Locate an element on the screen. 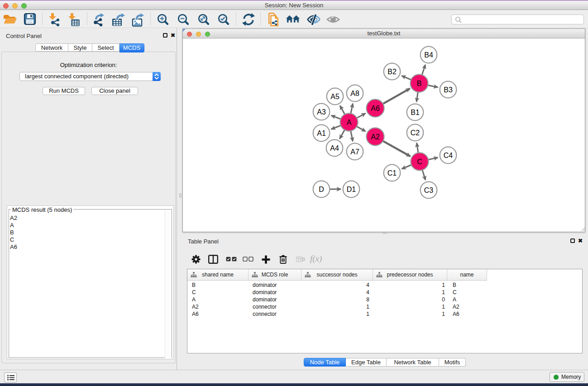 Image resolution: width=588 pixels, height=386 pixels. svg-text: B is located at coordinates (419, 83).